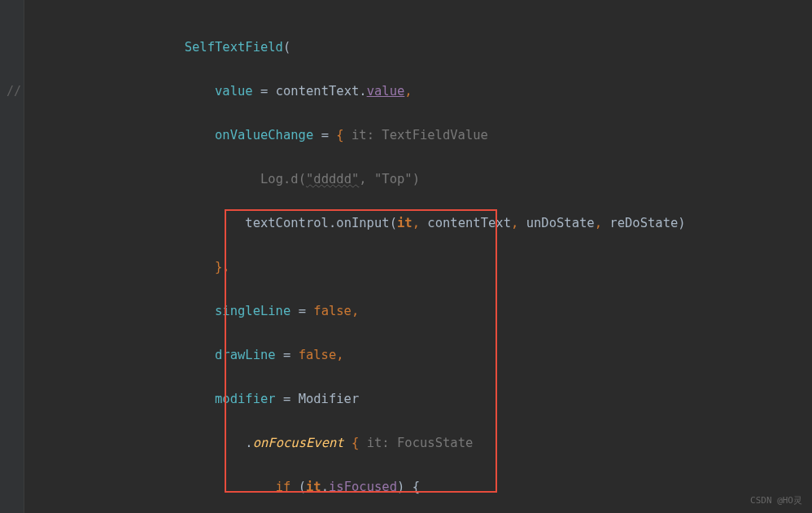  What do you see at coordinates (332, 179) in the screenshot?
I see `string-literal: "ddddd"` at bounding box center [332, 179].